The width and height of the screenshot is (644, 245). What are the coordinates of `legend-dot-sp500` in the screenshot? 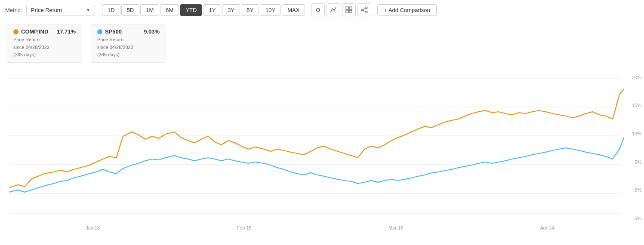 It's located at (100, 32).